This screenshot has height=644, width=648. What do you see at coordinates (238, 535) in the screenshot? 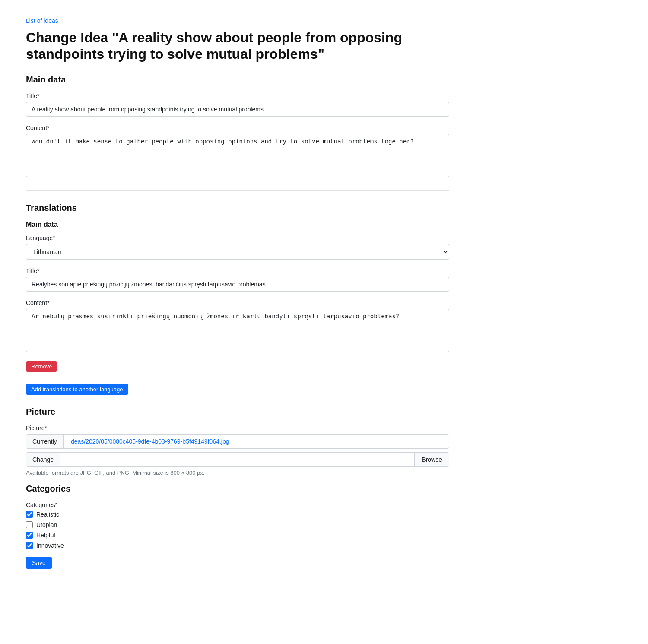
I see `list-item: Helpful` at bounding box center [238, 535].